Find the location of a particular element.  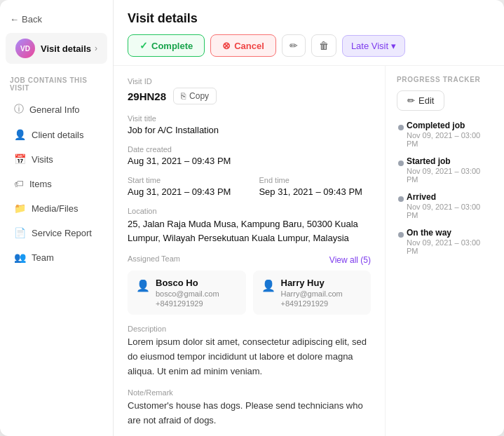

team-card-info-1: Harry Huy Harry@gmail.com +8491291929 is located at coordinates (312, 293).